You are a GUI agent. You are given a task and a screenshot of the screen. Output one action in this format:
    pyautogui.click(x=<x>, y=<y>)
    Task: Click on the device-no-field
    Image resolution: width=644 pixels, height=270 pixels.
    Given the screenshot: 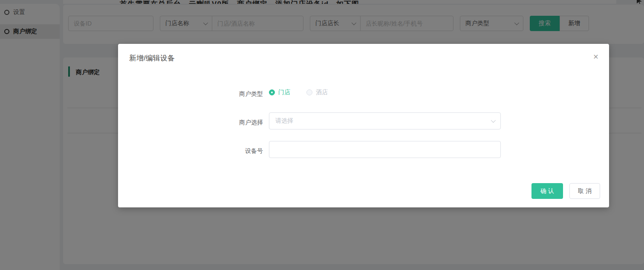 What is the action you would take?
    pyautogui.click(x=385, y=149)
    